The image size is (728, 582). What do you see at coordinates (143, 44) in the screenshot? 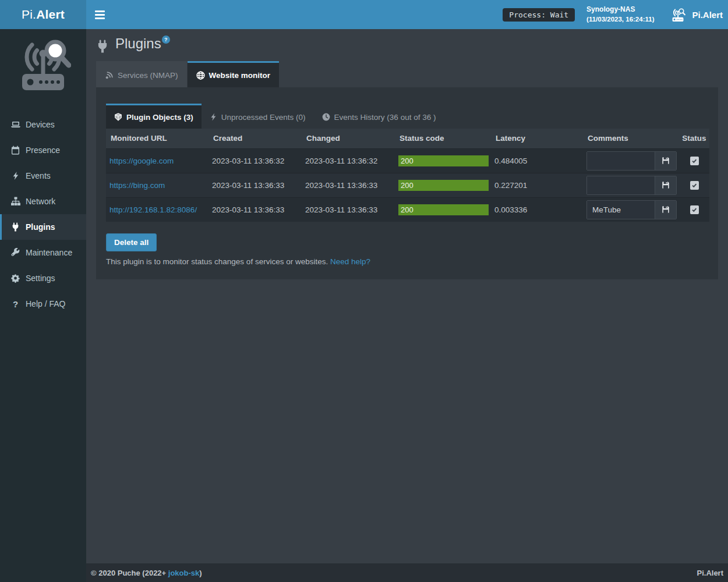
I see `page-title: Plugins?` at bounding box center [143, 44].